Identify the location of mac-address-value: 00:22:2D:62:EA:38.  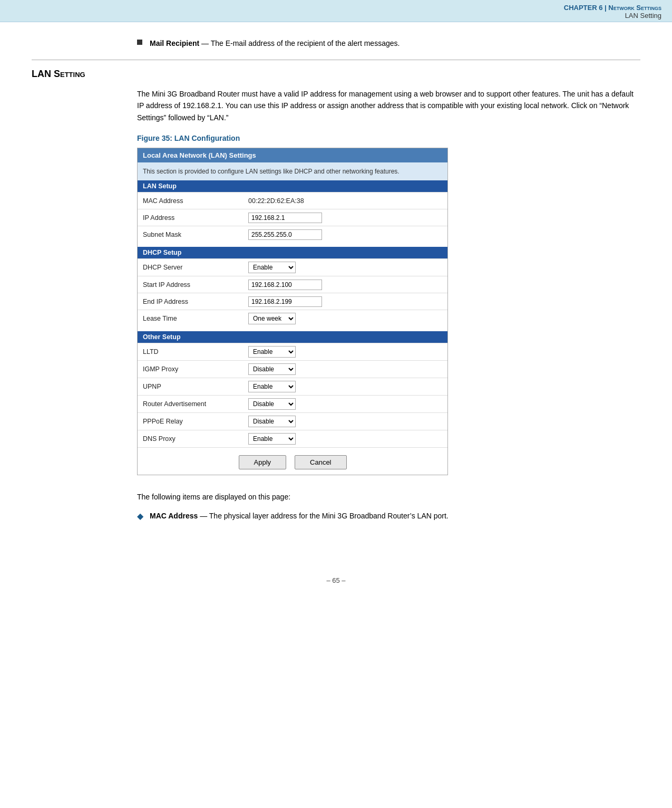
(276, 201).